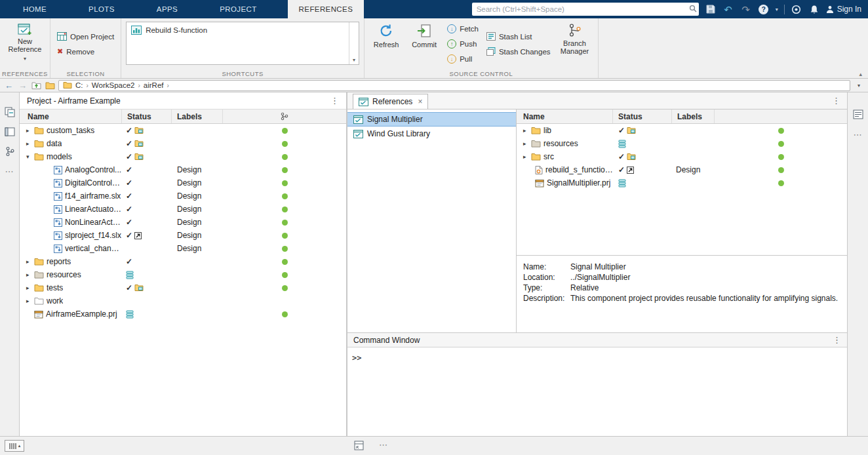 This screenshot has height=455, width=868. Describe the element at coordinates (858, 114) in the screenshot. I see `property-inspector-icon` at that location.